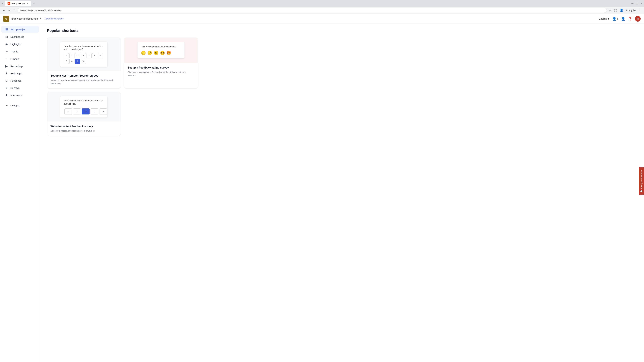  What do you see at coordinates (169, 53) in the screenshot?
I see `emoji-excited: 🤩` at bounding box center [169, 53].